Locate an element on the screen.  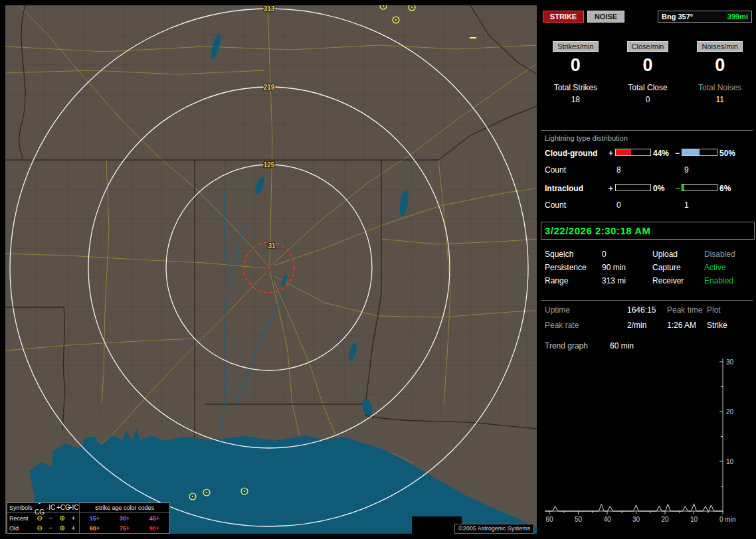
trend-line is located at coordinates (634, 507).